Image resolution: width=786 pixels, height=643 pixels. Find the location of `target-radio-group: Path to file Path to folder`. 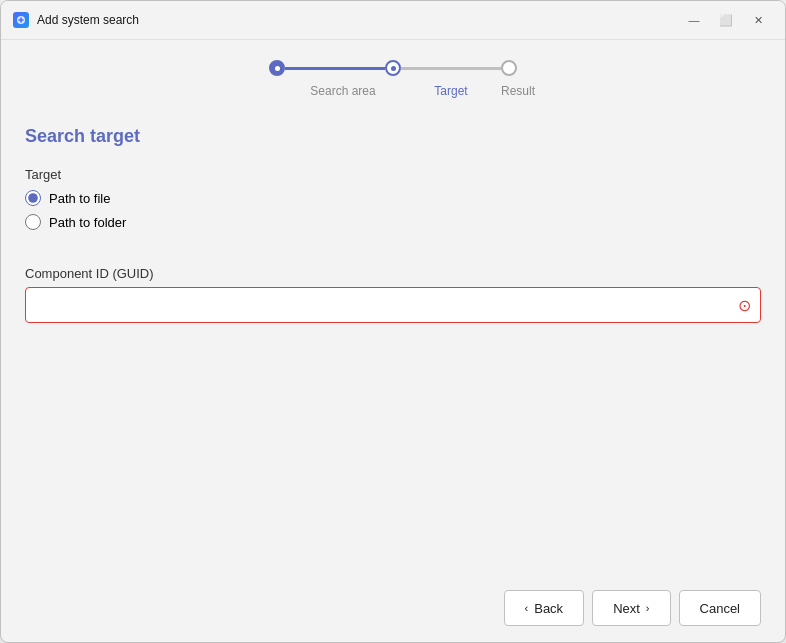

target-radio-group: Path to file Path to folder is located at coordinates (393, 210).